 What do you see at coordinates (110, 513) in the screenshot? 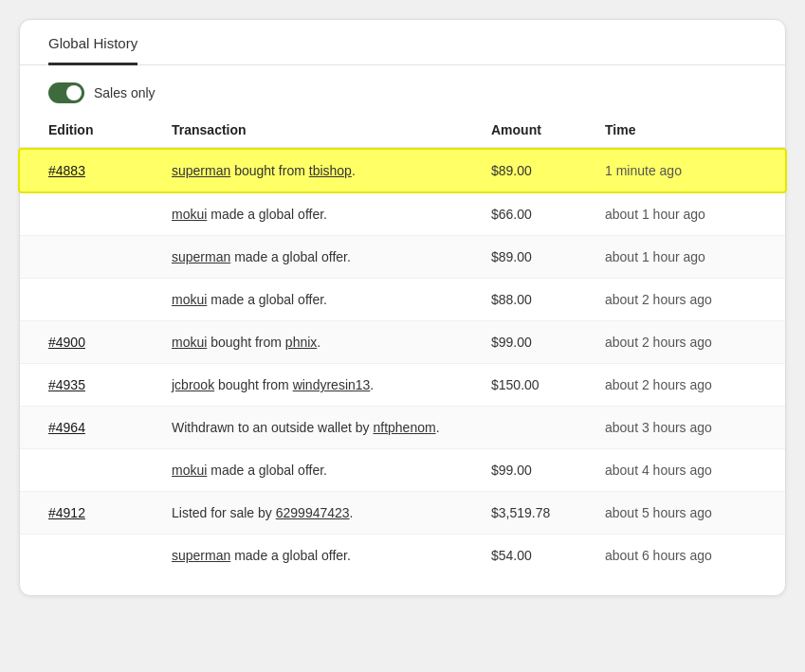
I see `edition-cell: #4912` at bounding box center [110, 513].